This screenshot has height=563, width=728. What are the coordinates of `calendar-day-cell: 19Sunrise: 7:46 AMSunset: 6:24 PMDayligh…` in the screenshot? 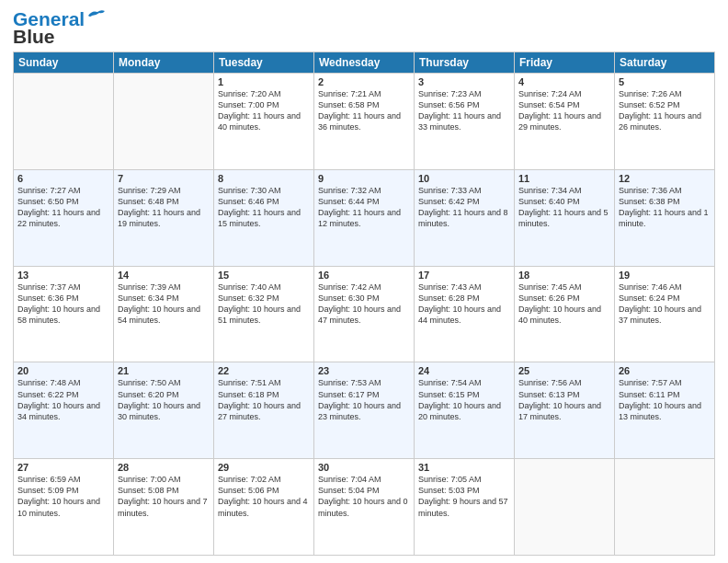 It's located at (665, 315).